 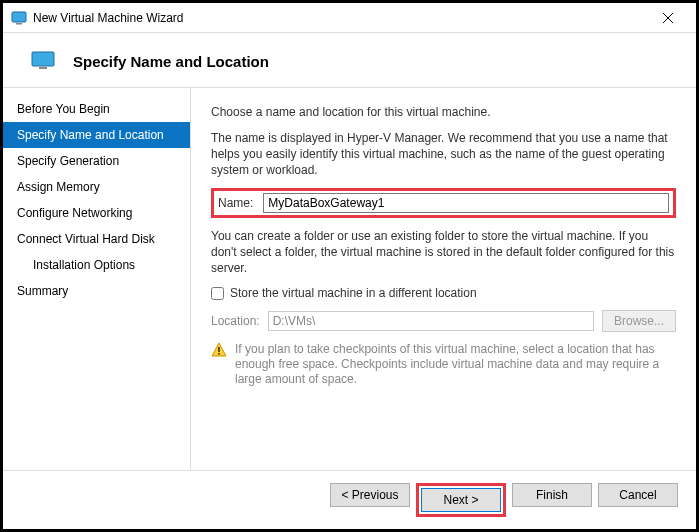 I want to click on warning-icon, so click(x=219, y=350).